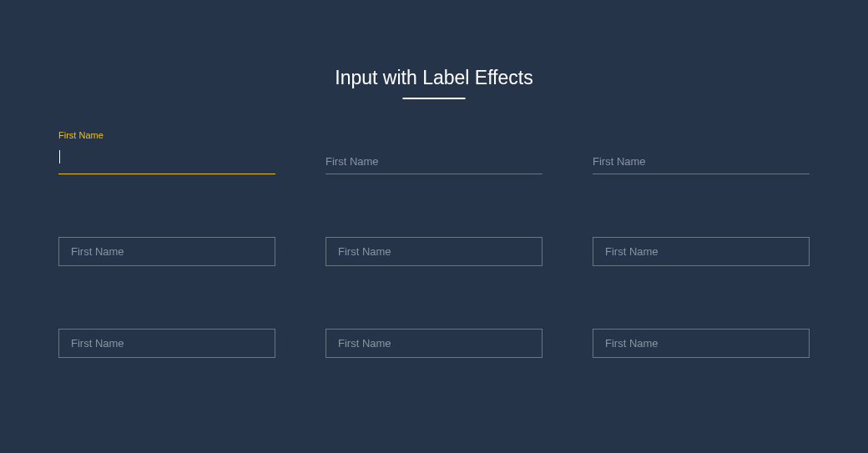 This screenshot has width=868, height=453. Describe the element at coordinates (167, 160) in the screenshot. I see `field-first-name-1: First Name` at that location.